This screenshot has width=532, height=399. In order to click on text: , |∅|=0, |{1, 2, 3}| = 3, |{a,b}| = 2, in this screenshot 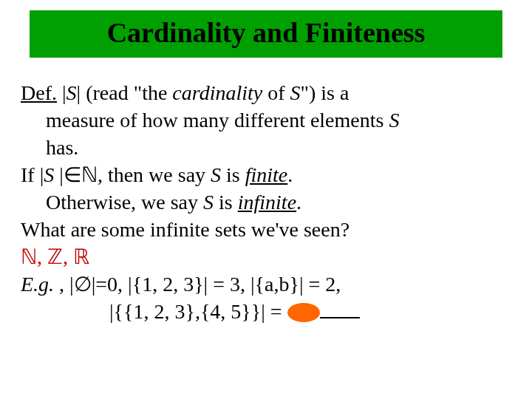, I will do `click(197, 284)`.